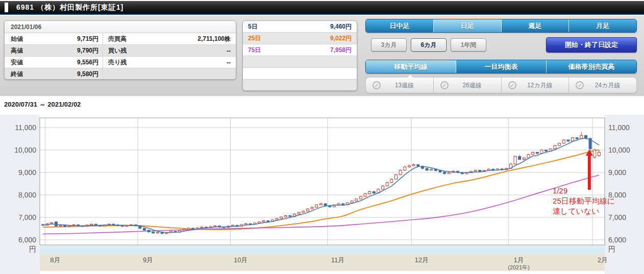 This screenshot has height=274, width=644. Describe the element at coordinates (603, 85) in the screenshot. I see `ma-toggle-24m: ✓ 24カ月線` at that location.